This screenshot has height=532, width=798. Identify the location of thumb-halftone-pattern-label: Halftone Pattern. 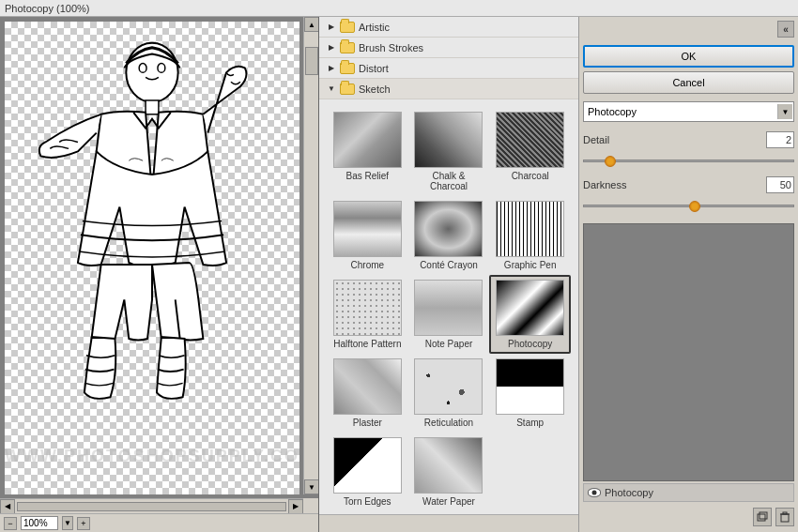
(367, 343).